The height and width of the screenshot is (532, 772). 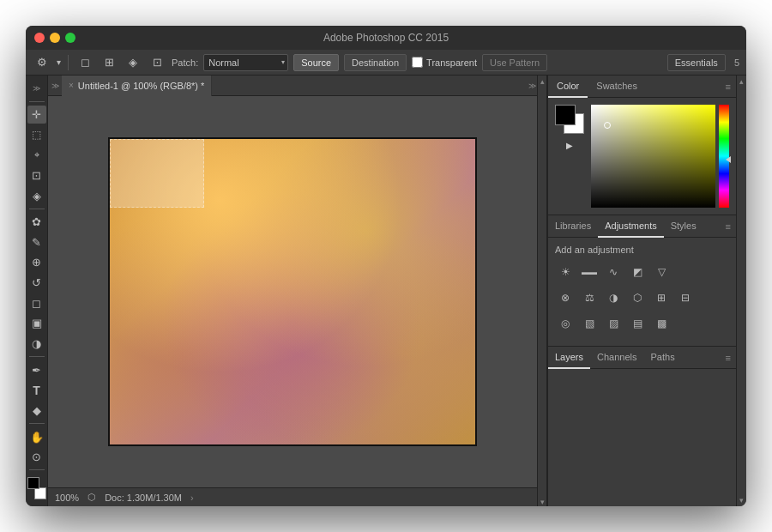 I want to click on play-icon: ▶, so click(x=570, y=146).